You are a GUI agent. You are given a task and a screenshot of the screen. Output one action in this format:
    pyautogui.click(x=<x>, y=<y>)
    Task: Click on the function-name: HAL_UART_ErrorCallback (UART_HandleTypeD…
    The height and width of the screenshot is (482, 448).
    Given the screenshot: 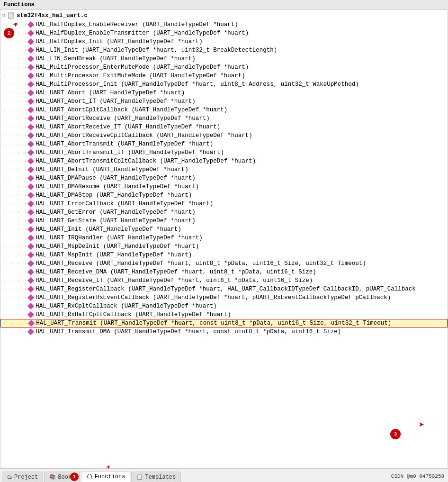 What is the action you would take?
    pyautogui.click(x=124, y=204)
    